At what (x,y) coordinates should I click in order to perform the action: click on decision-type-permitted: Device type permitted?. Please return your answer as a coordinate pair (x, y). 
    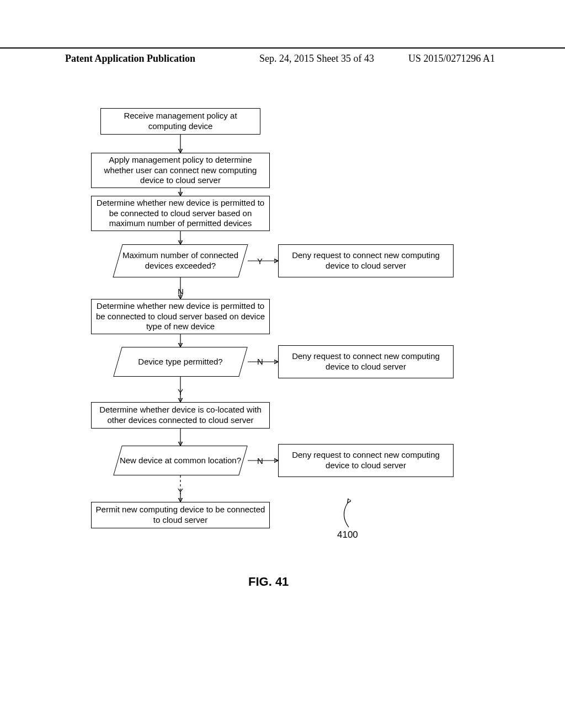
    Looking at the image, I should click on (180, 362).